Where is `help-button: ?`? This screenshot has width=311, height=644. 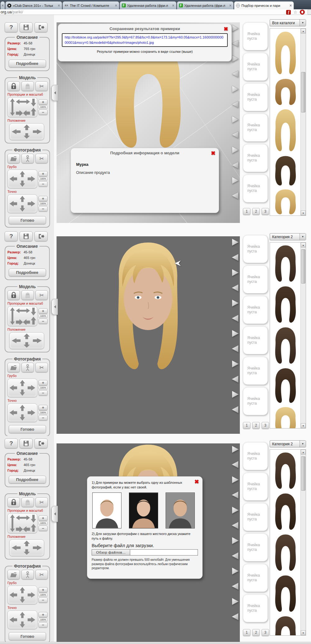
help-button: ? is located at coordinates (11, 236).